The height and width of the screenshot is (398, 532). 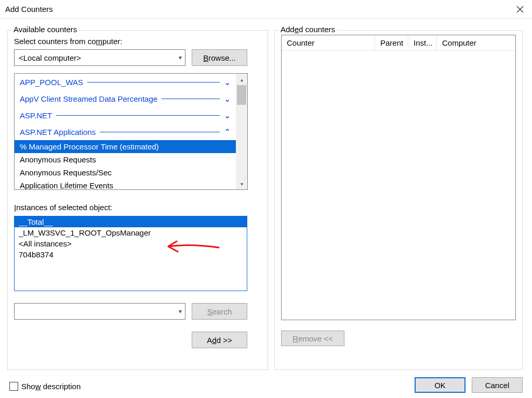 What do you see at coordinates (266, 9) in the screenshot?
I see `titlebar: Add Counters` at bounding box center [266, 9].